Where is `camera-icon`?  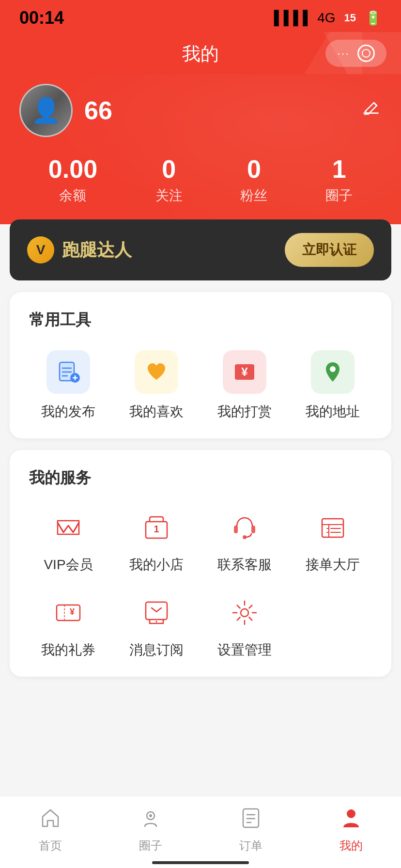
camera-icon is located at coordinates (366, 53).